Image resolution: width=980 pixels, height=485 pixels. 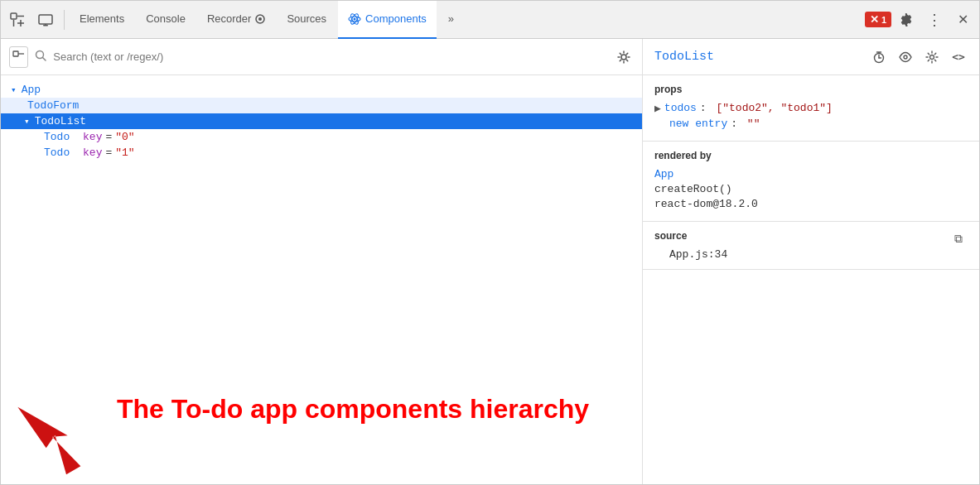 What do you see at coordinates (774, 108) in the screenshot?
I see `prop-todos-value: ["todo2", "todo1"]` at bounding box center [774, 108].